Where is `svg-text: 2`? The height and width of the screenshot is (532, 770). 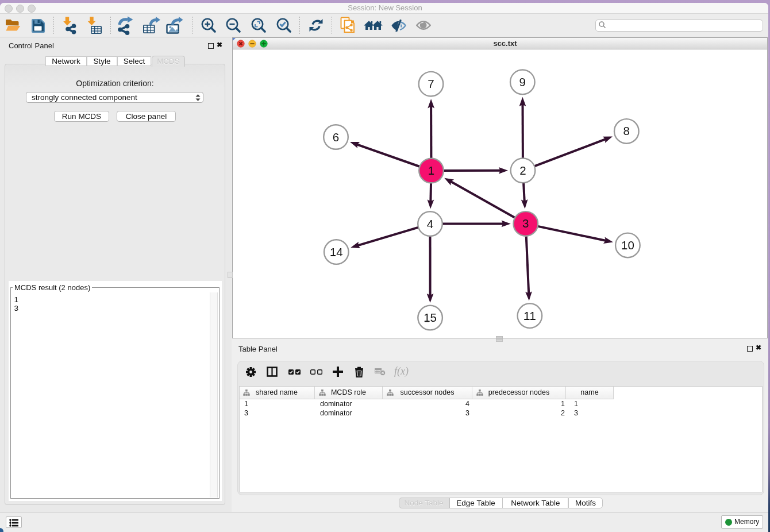 svg-text: 2 is located at coordinates (523, 170).